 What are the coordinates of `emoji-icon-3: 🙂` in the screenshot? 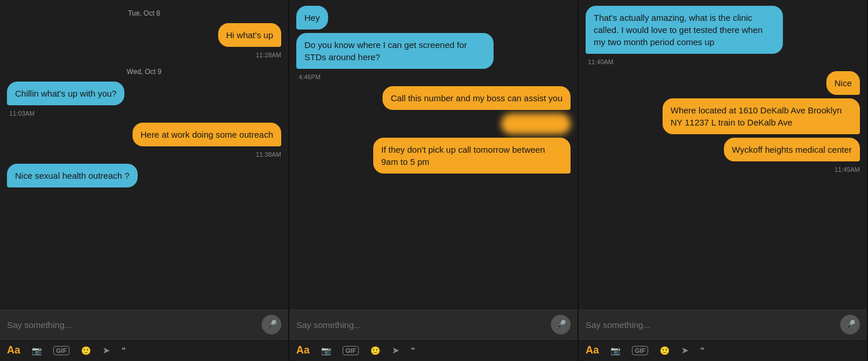 It's located at (664, 351).